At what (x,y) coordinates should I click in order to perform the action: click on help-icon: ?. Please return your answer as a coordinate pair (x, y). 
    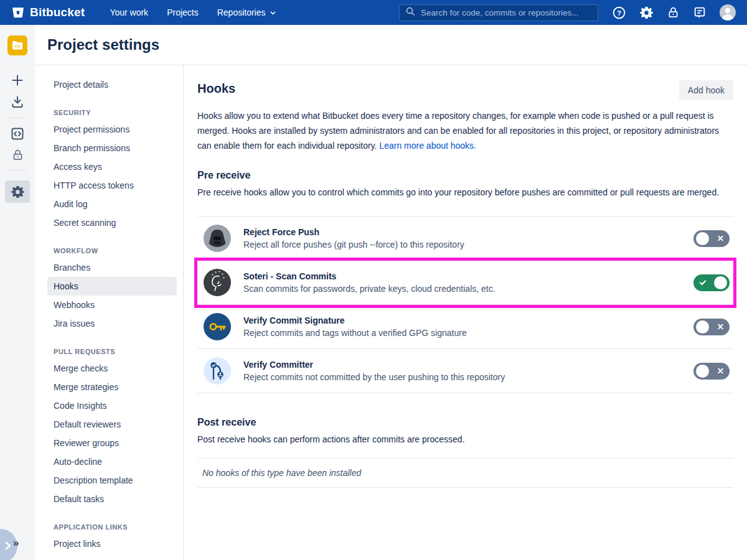
    Looking at the image, I should click on (619, 12).